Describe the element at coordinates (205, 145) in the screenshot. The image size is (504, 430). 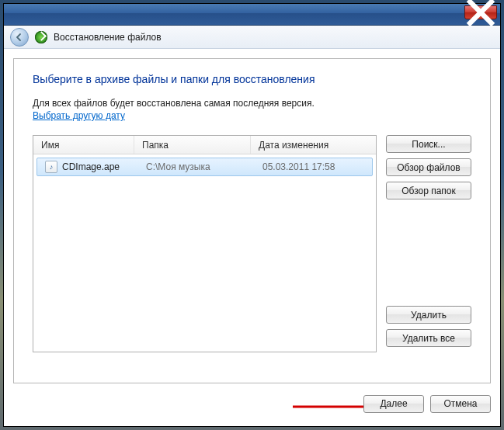
I see `file-list-header: Имя Папка Дата изменения` at that location.